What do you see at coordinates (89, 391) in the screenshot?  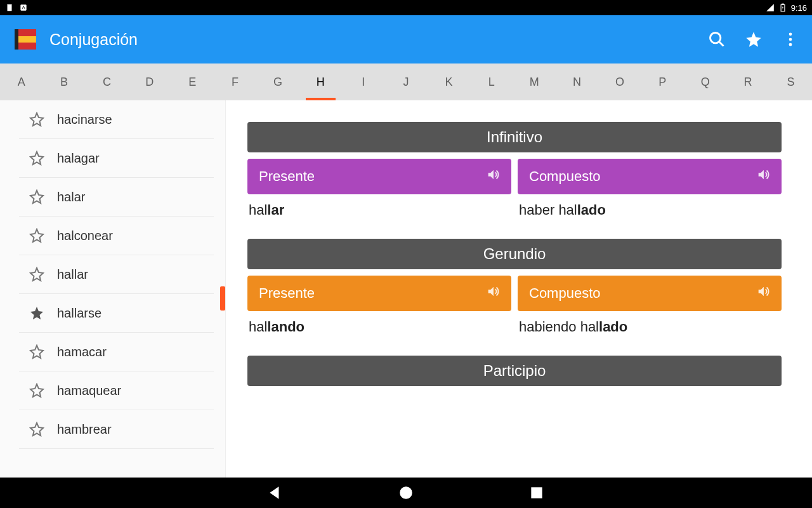 I see `verb-label: hamaquear` at bounding box center [89, 391].